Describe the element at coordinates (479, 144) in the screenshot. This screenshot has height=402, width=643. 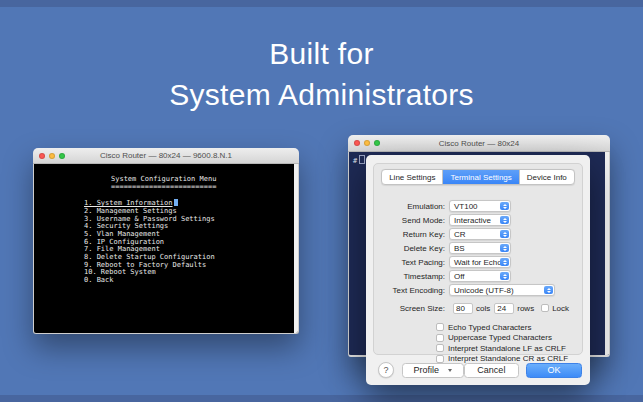
I see `right-window-title: Cisco Router — 80x24` at that location.